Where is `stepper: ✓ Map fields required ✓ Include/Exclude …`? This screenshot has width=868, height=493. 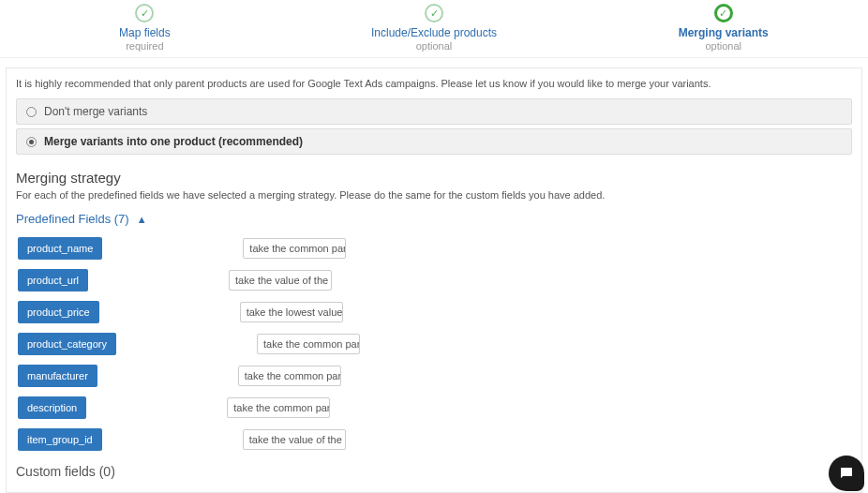 stepper: ✓ Map fields required ✓ Include/Exclude … is located at coordinates (434, 29).